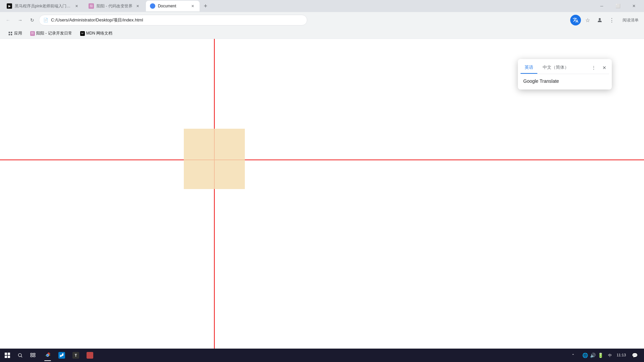 The width and height of the screenshot is (644, 362). What do you see at coordinates (115, 6) in the screenshot?
I see `tab-2-title: 阳阳 - 代码改变世界` at bounding box center [115, 6].